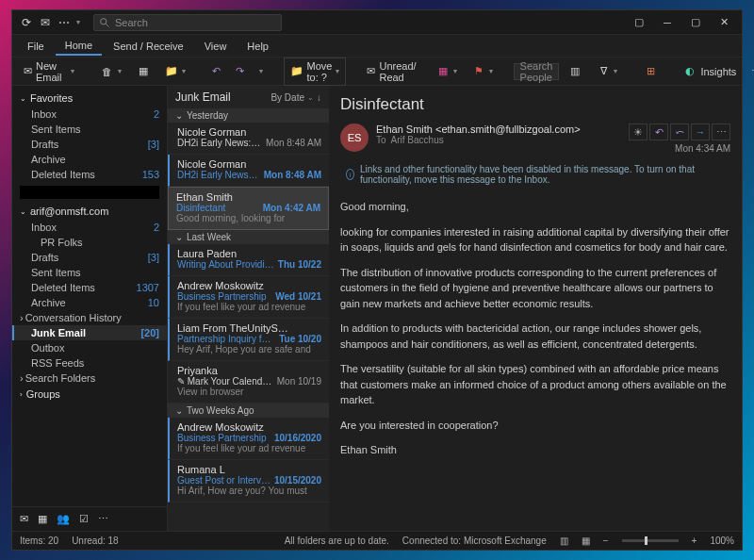  What do you see at coordinates (249, 260) in the screenshot?
I see `message-item: Laura PadenWriting About Providing To…Th…` at bounding box center [249, 260].